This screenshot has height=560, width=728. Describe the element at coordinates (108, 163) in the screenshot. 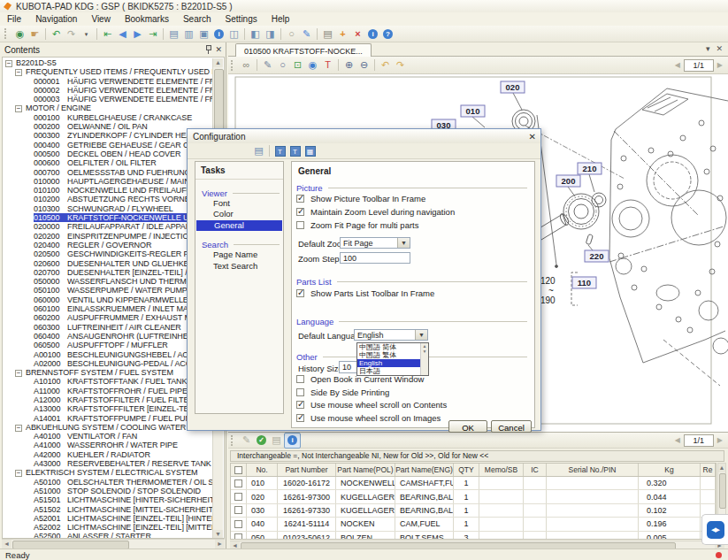

I see `tree-item-000600: 000600OELFILTER / OIL FILTER` at that location.